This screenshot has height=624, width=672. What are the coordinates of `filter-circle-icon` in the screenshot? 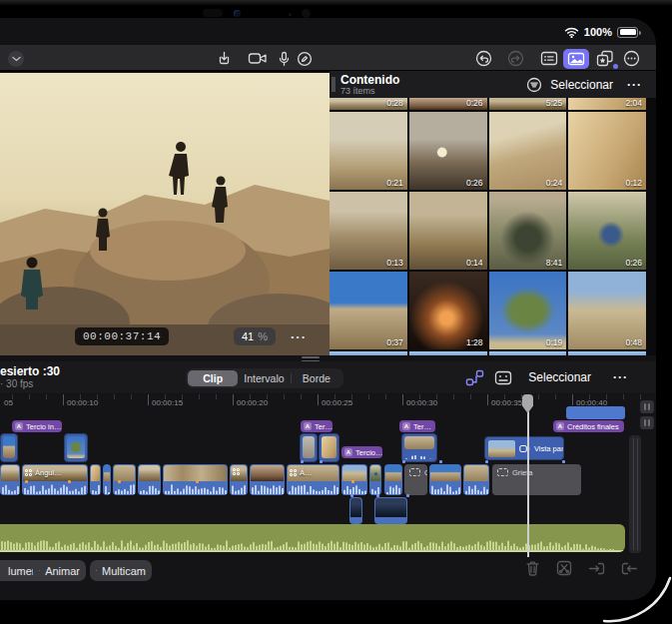 It's located at (534, 85).